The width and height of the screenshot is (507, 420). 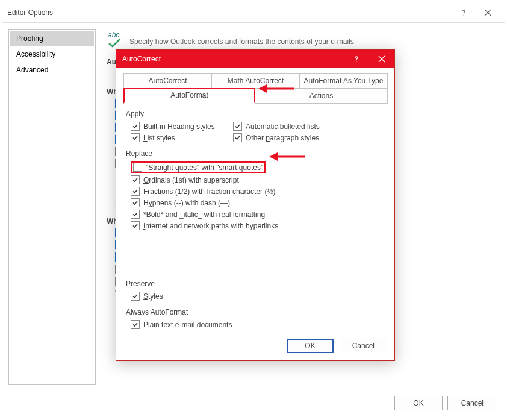 I want to click on sidebar: Proofing Accessibility Advanced, so click(x=52, y=207).